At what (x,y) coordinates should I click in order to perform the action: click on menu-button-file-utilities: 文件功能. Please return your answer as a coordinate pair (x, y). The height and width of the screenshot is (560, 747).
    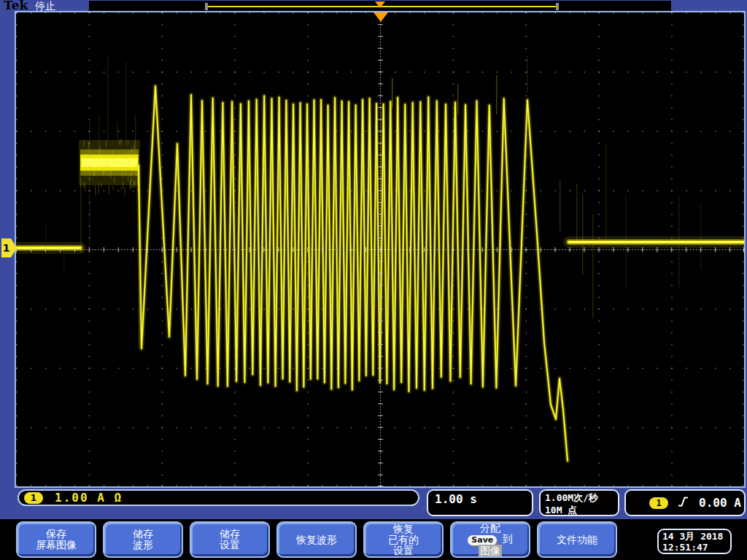
    Looking at the image, I should click on (577, 540).